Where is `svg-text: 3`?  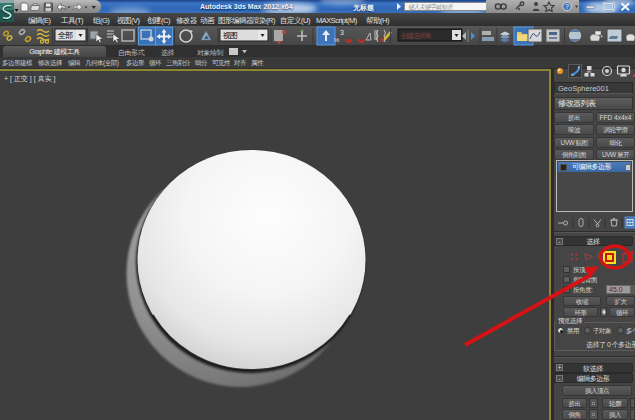 svg-text: 3 is located at coordinates (342, 32).